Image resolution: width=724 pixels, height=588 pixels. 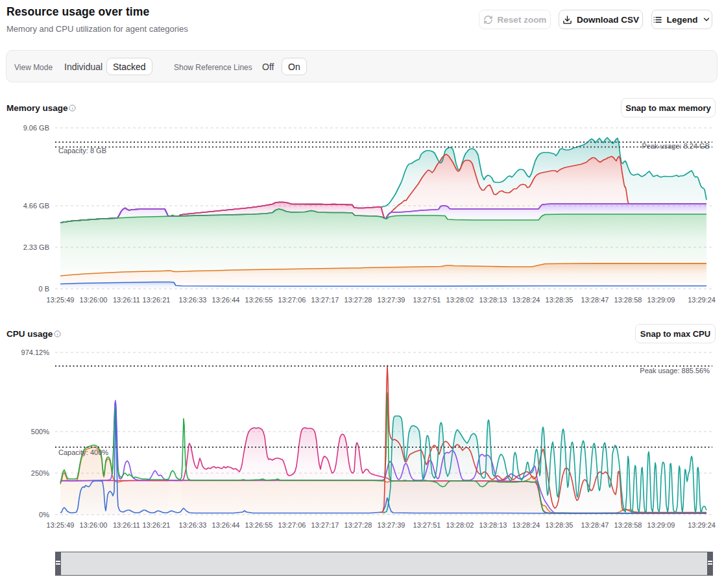 What do you see at coordinates (40, 432) in the screenshot?
I see `svg-text: 500%` at bounding box center [40, 432].